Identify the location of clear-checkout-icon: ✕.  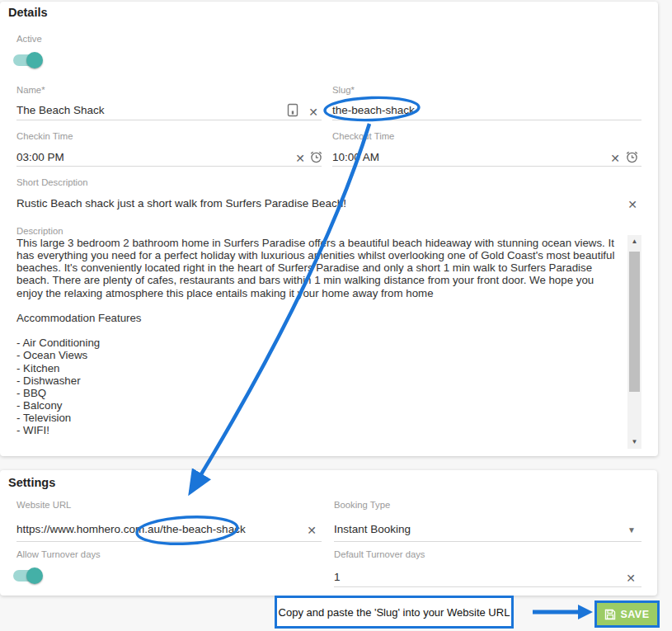
(615, 158).